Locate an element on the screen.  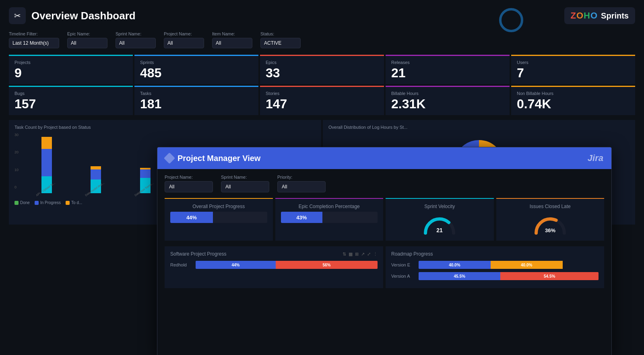
sprint-filter-label: Sprint Name: is located at coordinates (136, 34).